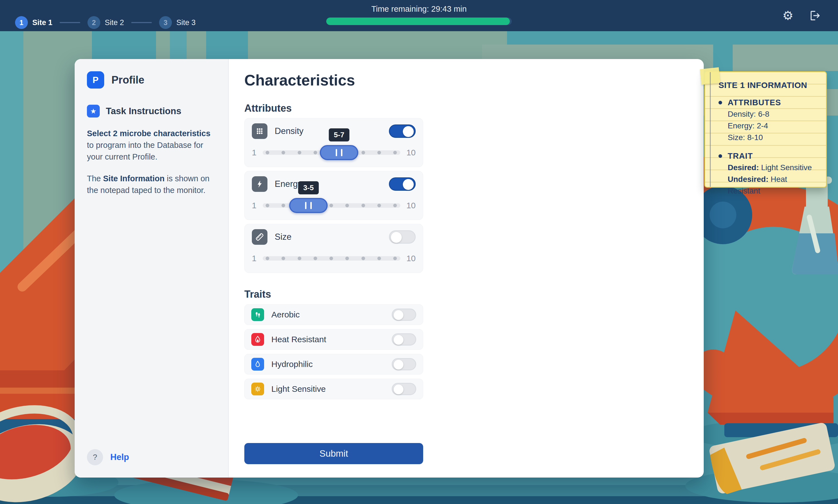 The image size is (838, 504). What do you see at coordinates (334, 389) in the screenshot?
I see `trait-row-light-sensitive: Light Sensitive` at bounding box center [334, 389].